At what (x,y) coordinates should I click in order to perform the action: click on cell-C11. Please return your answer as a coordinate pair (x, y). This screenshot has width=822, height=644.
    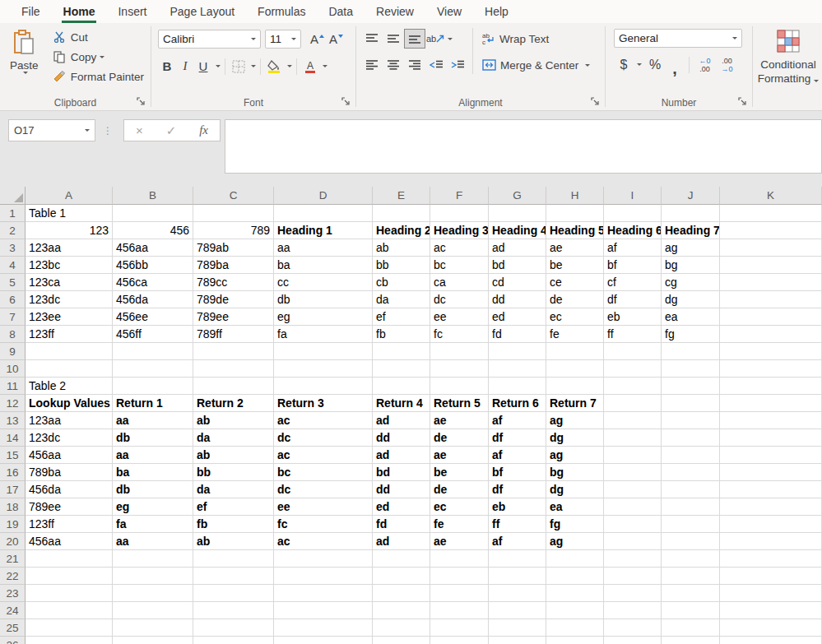
    Looking at the image, I should click on (234, 387).